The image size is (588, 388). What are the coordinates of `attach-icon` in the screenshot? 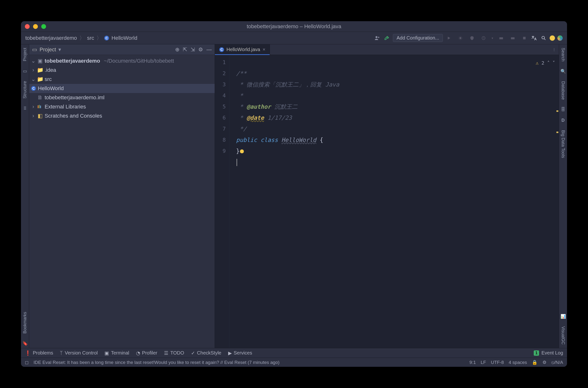 It's located at (501, 38).